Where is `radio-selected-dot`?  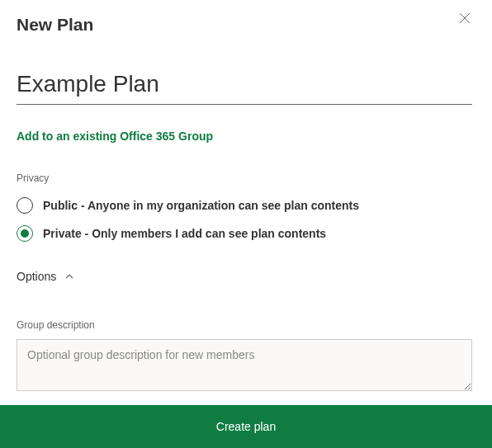
radio-selected-dot is located at coordinates (25, 233).